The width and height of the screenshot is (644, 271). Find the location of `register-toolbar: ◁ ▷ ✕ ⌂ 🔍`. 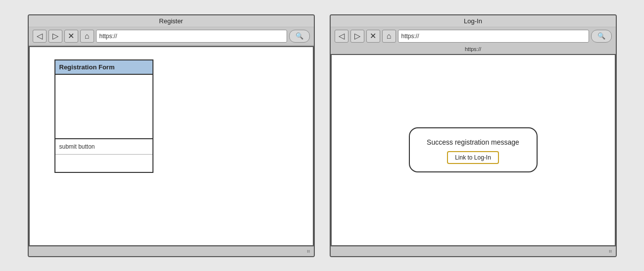

register-toolbar: ◁ ▷ ✕ ⌂ 🔍 is located at coordinates (171, 37).